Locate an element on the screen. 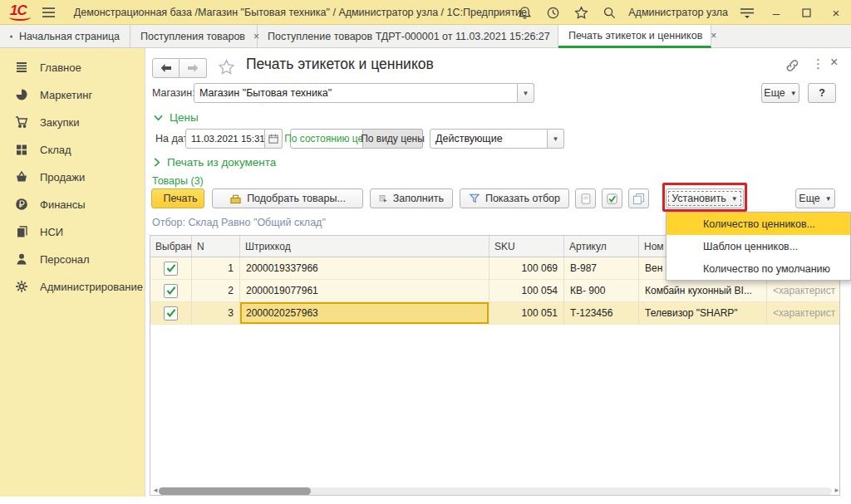 This screenshot has width=851, height=504. pick-goods-button: Подобрать товары... is located at coordinates (288, 198).